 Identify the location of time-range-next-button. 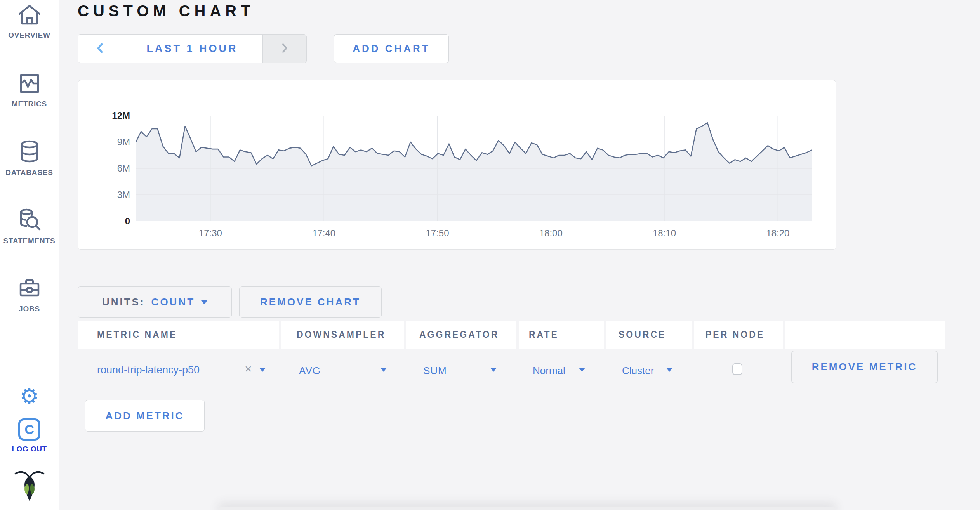
(284, 49).